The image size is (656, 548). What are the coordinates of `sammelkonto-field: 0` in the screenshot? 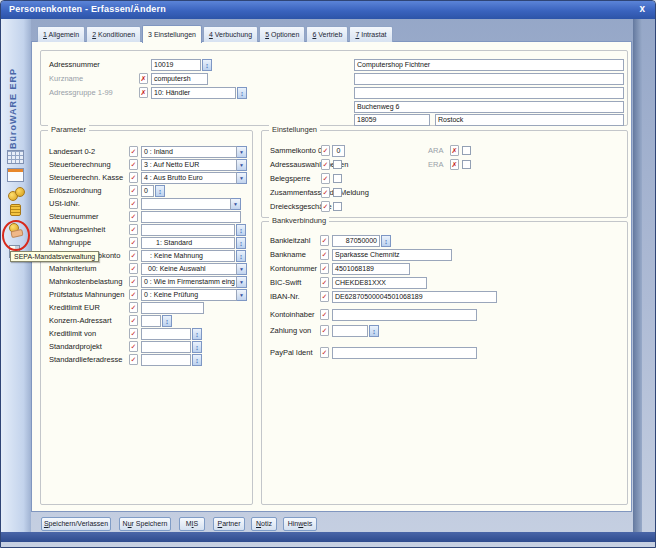 It's located at (338, 151).